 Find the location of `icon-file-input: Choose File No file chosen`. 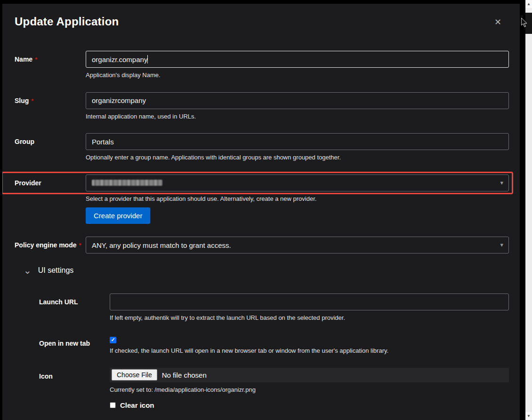

icon-file-input: Choose File No file chosen is located at coordinates (309, 375).